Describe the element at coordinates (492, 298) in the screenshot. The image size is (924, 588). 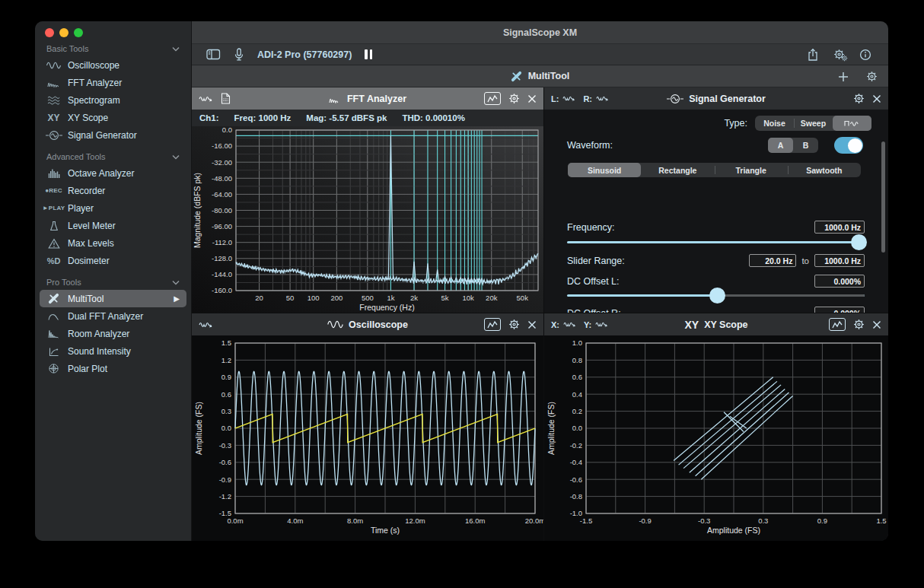
I see `svg-text: 20k` at that location.